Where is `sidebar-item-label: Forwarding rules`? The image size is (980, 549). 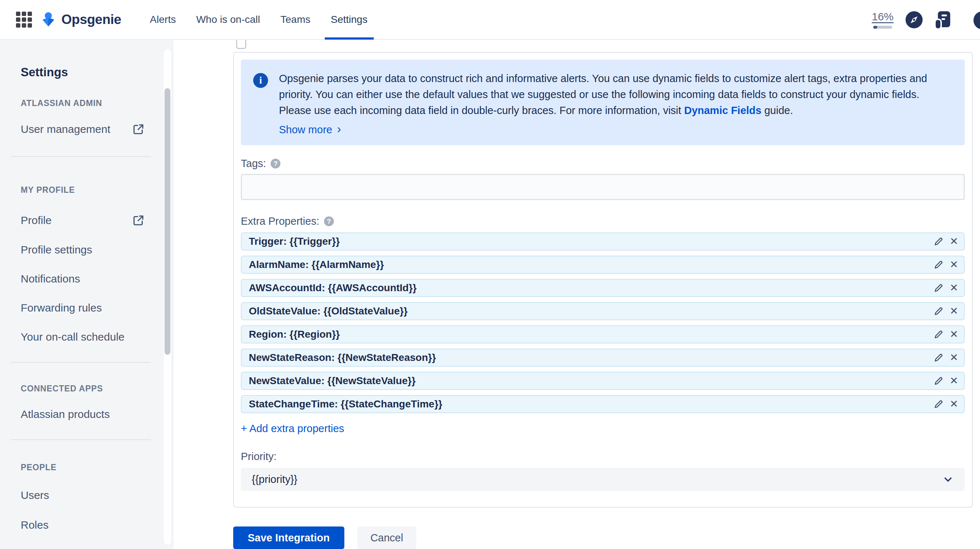 sidebar-item-label: Forwarding rules is located at coordinates (61, 308).